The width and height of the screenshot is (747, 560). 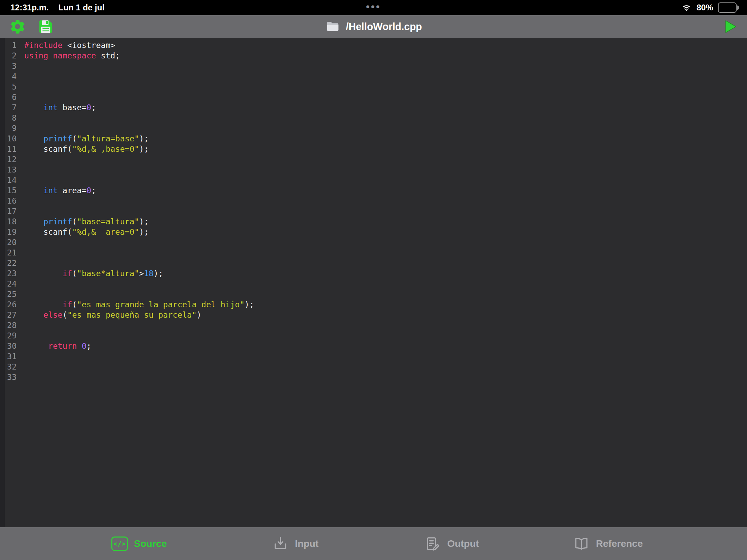 I want to click on file-title: /HelloWorld.cpp, so click(x=374, y=27).